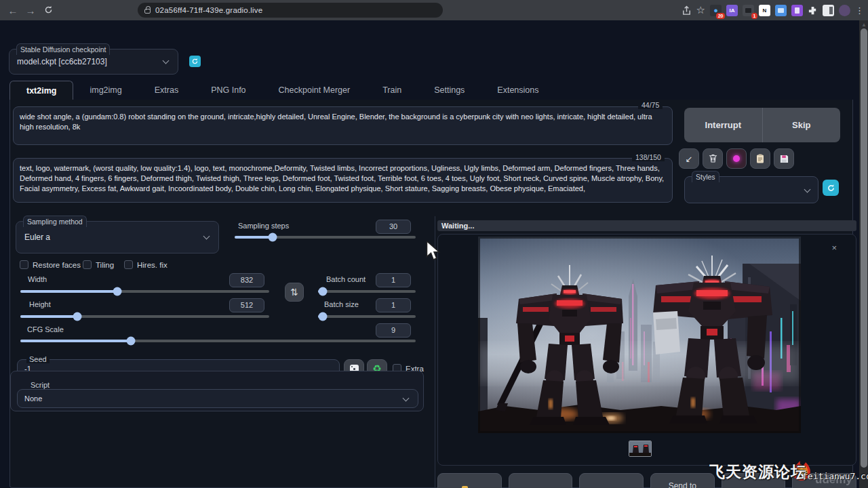 The height and width of the screenshot is (488, 868). Describe the element at coordinates (723, 125) in the screenshot. I see `interrupt-button: Interrupt` at that location.